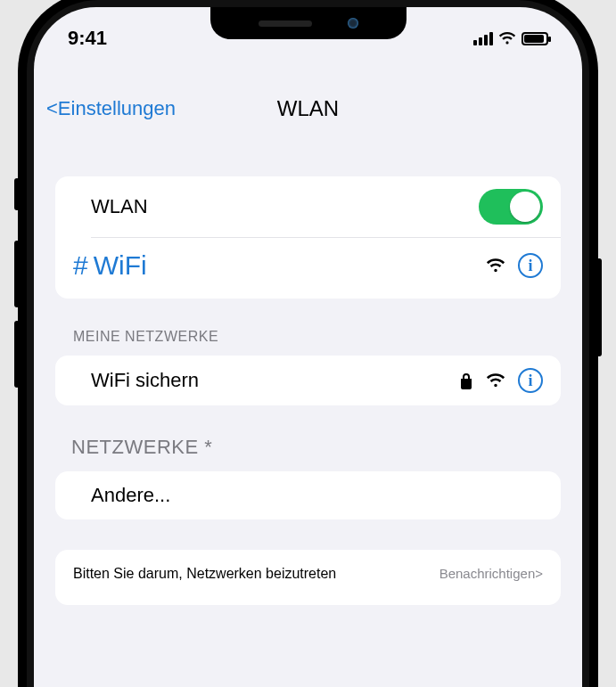  Describe the element at coordinates (308, 109) in the screenshot. I see `nav-header: <Einstellungen WLAN` at that location.